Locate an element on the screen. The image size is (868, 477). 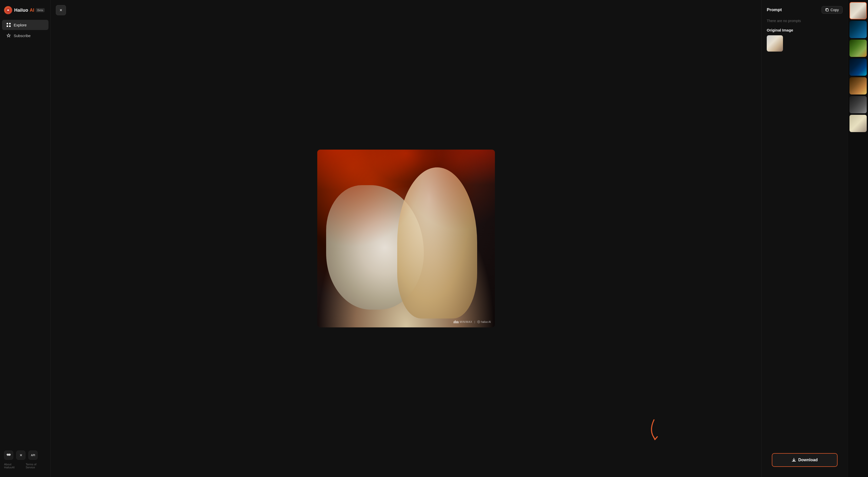
original-image-thumbnail is located at coordinates (775, 43).